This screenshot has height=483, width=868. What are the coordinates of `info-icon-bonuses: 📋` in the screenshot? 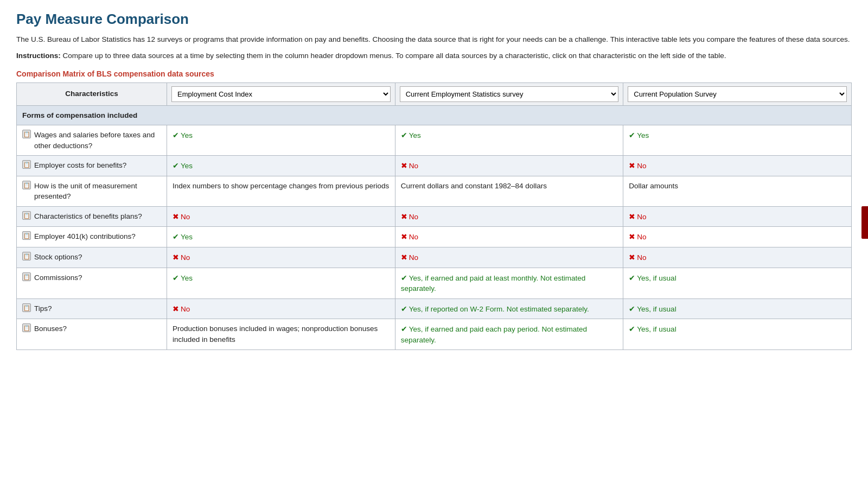 It's located at (27, 328).